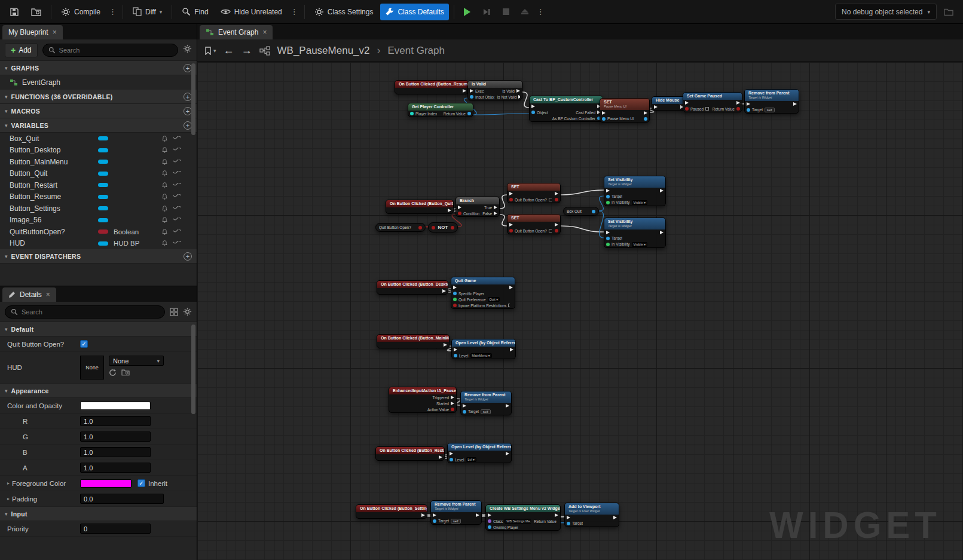 The width and height of the screenshot is (963, 560). I want to click on details-search-input: Search, so click(85, 312).